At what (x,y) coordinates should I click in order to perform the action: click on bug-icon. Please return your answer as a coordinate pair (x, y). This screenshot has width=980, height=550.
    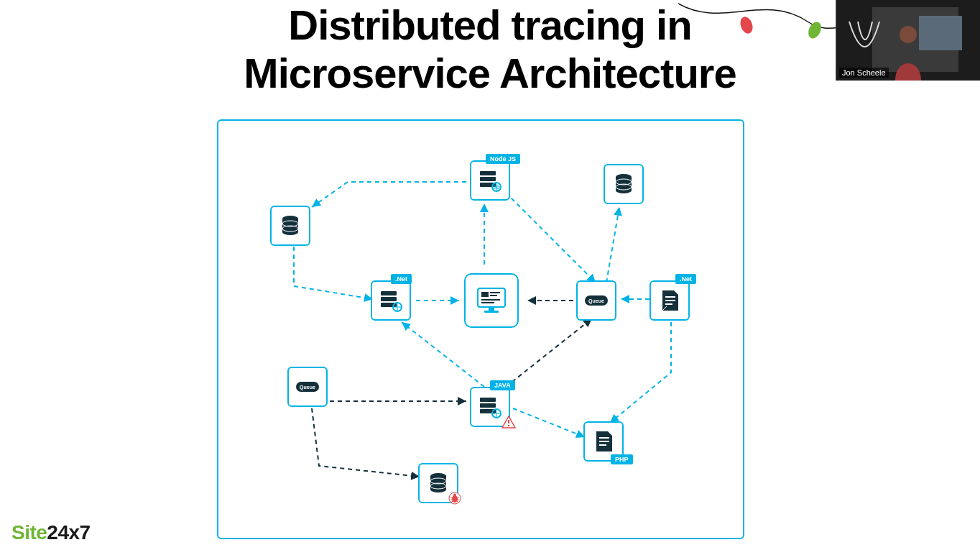
    Looking at the image, I should click on (455, 498).